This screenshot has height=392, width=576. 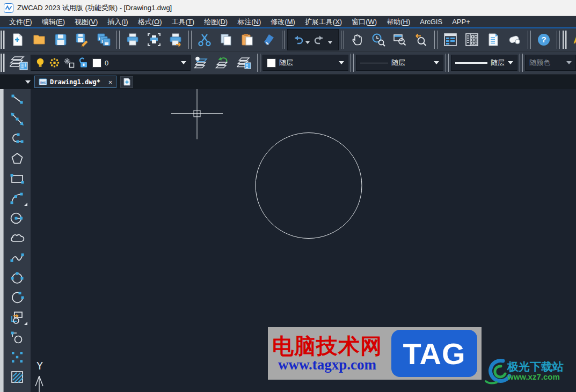 I want to click on paste-button, so click(x=247, y=40).